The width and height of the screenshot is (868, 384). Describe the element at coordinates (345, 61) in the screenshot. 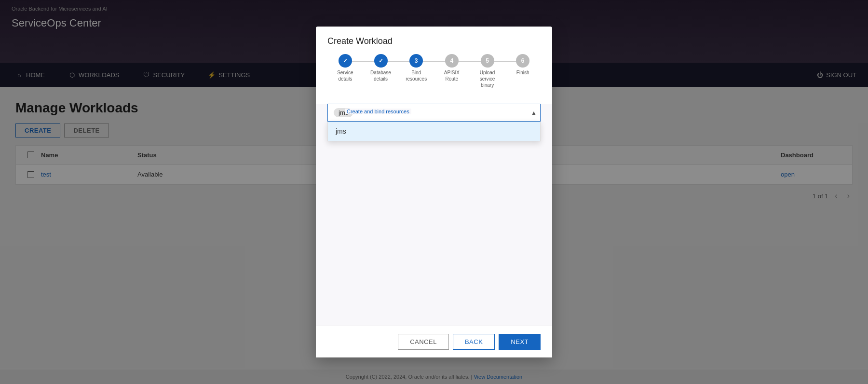

I see `step-1-checkmark: ✓` at that location.